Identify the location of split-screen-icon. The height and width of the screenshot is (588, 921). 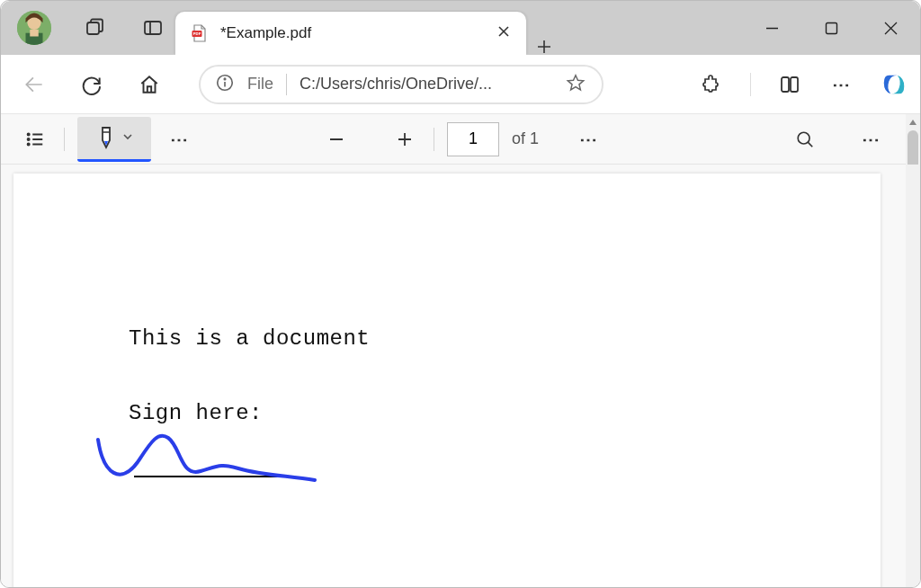
(790, 85).